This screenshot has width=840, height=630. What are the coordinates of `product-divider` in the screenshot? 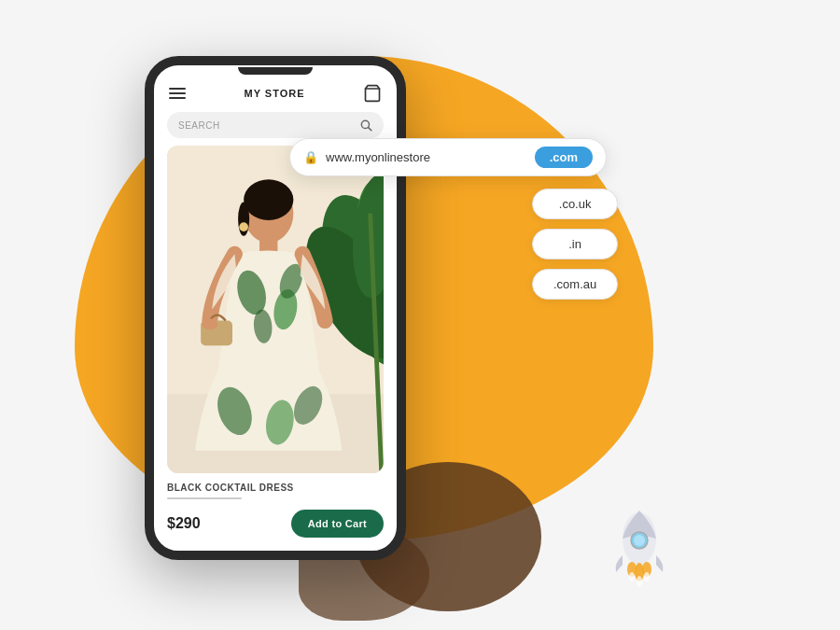 It's located at (204, 498).